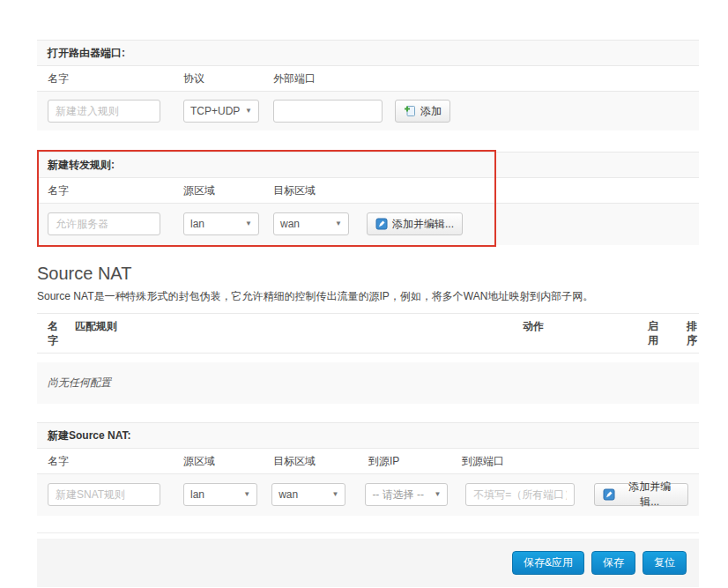 This screenshot has height=588, width=728. Describe the element at coordinates (368, 383) in the screenshot. I see `snat-empty-state: 尚无任何配置` at that location.